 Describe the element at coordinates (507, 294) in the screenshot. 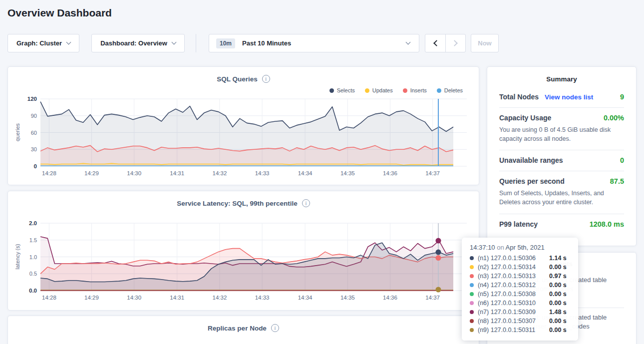

I see `tooltip-node-label: (n5) 127.0.0.1:50308` at that location.